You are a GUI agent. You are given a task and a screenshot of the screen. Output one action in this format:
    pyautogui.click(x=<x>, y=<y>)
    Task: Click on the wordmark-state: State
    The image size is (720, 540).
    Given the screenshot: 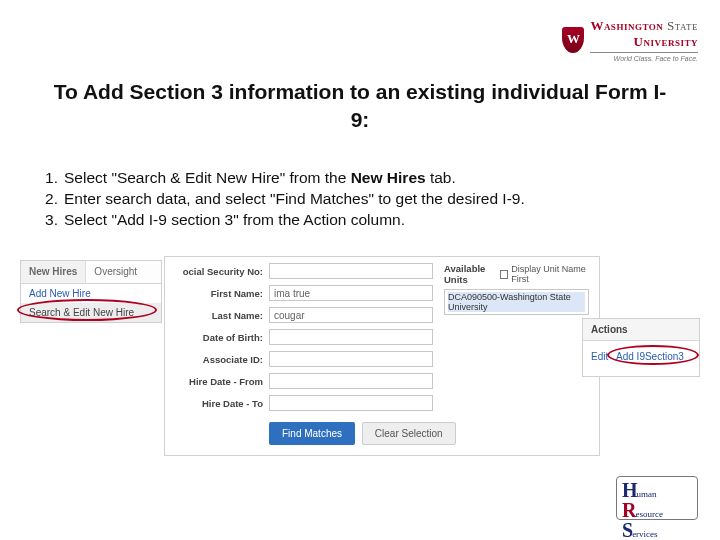 What is the action you would take?
    pyautogui.click(x=682, y=26)
    